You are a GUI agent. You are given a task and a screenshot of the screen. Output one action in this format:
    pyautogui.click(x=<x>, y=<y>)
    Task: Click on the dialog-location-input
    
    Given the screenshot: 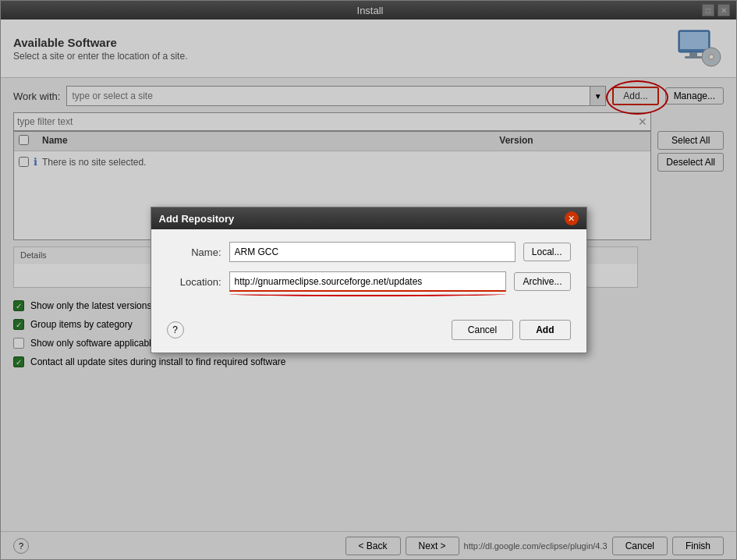 What is the action you would take?
    pyautogui.click(x=368, y=282)
    